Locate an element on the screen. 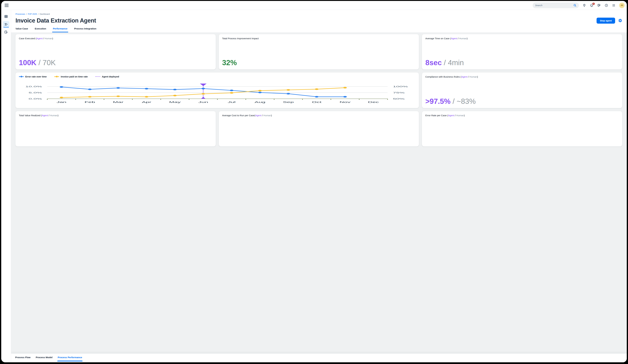 The height and width of the screenshot is (364, 628). legend-item-error-rate: Error rate over time is located at coordinates (33, 77).